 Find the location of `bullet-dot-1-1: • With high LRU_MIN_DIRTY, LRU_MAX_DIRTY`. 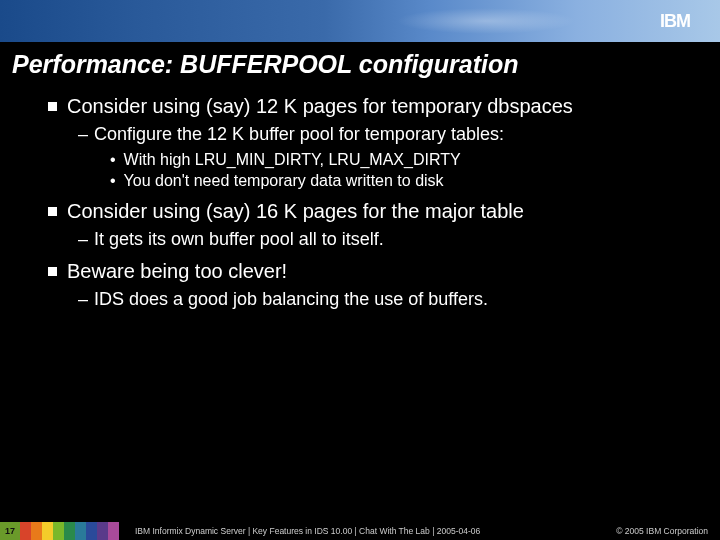

bullet-dot-1-1: • With high LRU_MIN_DIRTY, LRU_MAX_DIRTY is located at coordinates (405, 160).